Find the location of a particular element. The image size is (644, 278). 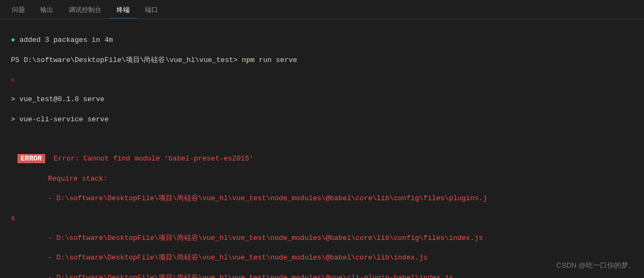

tab-debug-console: 调试控制台 is located at coordinates (85, 11).